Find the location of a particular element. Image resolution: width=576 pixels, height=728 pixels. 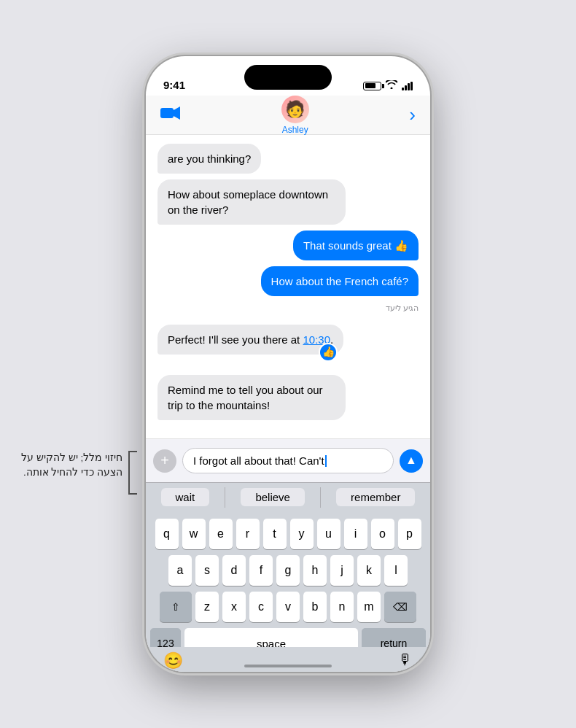

annotation-text: חיזוי מלל; יש להקיש על הצעה כדי להחיל או… is located at coordinates (68, 465).